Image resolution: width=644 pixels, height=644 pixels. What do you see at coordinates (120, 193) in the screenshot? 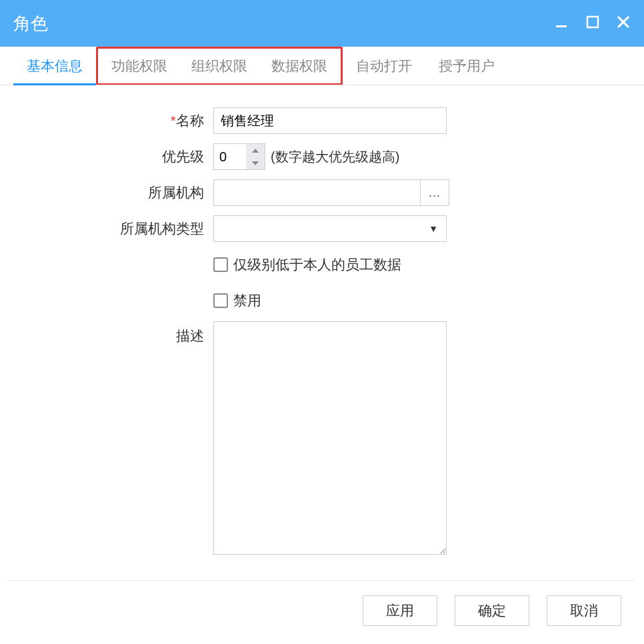
I see `org-label: 所属机构` at bounding box center [120, 193].